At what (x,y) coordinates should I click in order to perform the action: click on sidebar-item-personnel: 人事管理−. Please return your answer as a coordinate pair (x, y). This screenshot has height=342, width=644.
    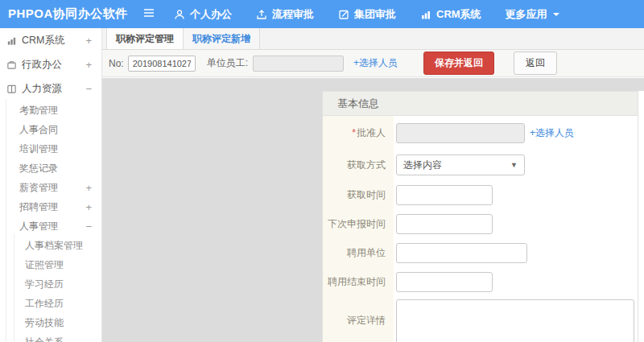
    Looking at the image, I should click on (51, 226).